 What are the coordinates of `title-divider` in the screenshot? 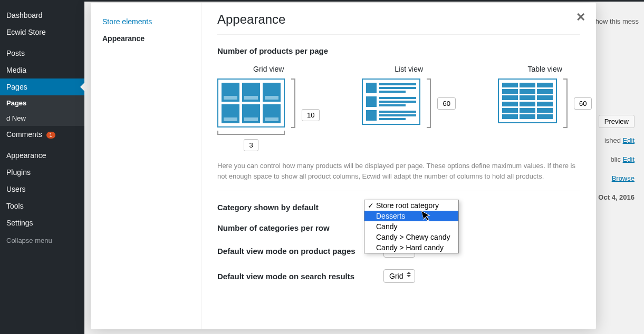 It's located at (399, 35).